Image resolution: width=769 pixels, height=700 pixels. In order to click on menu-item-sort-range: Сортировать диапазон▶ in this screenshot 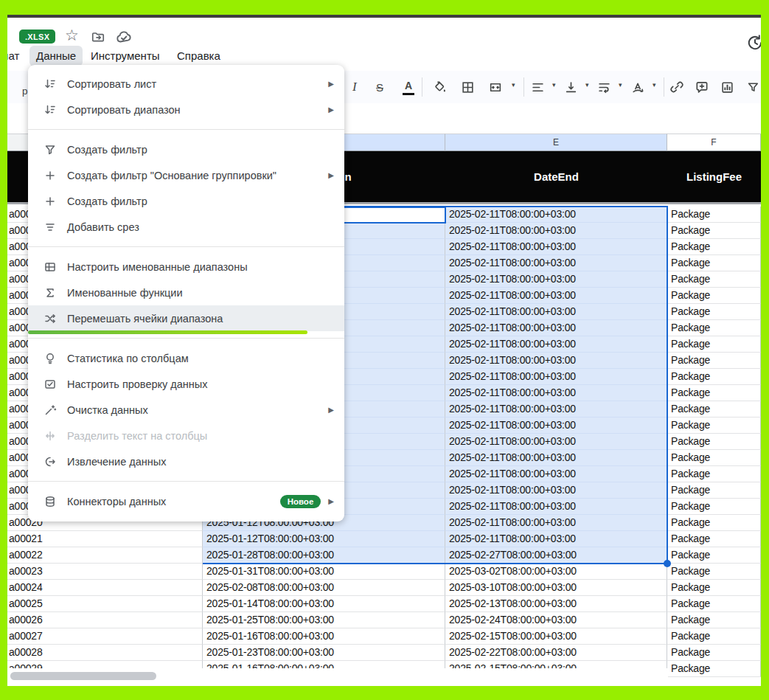, I will do `click(186, 109)`.